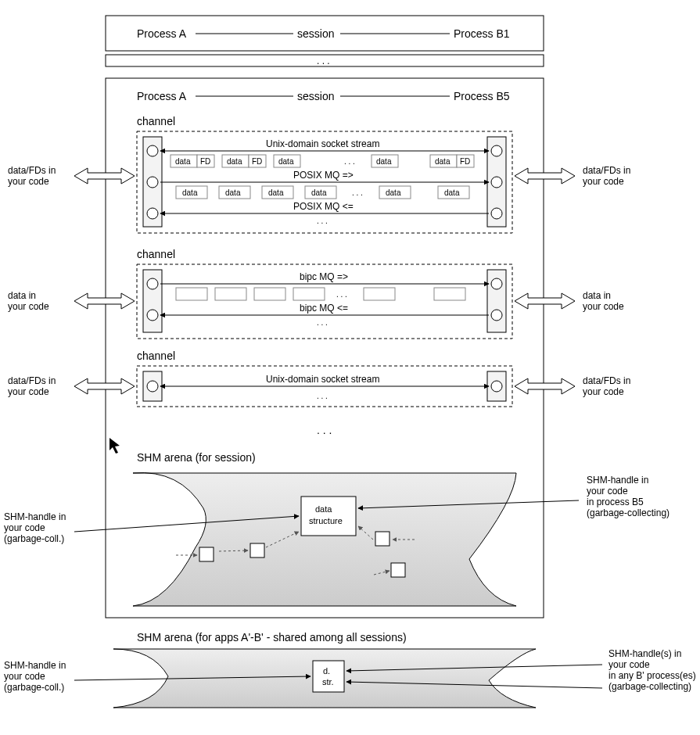 The image size is (700, 735). What do you see at coordinates (272, 637) in the screenshot?
I see `arena-title: SHM arena (for apps A'-B' - shared among…` at bounding box center [272, 637].